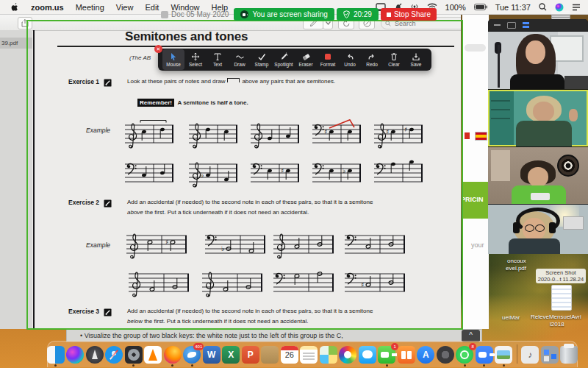 Image resolution: width=588 pixels, height=368 pixels. I want to click on desktop-file-label: ReleveMensuelAvri, so click(556, 316).